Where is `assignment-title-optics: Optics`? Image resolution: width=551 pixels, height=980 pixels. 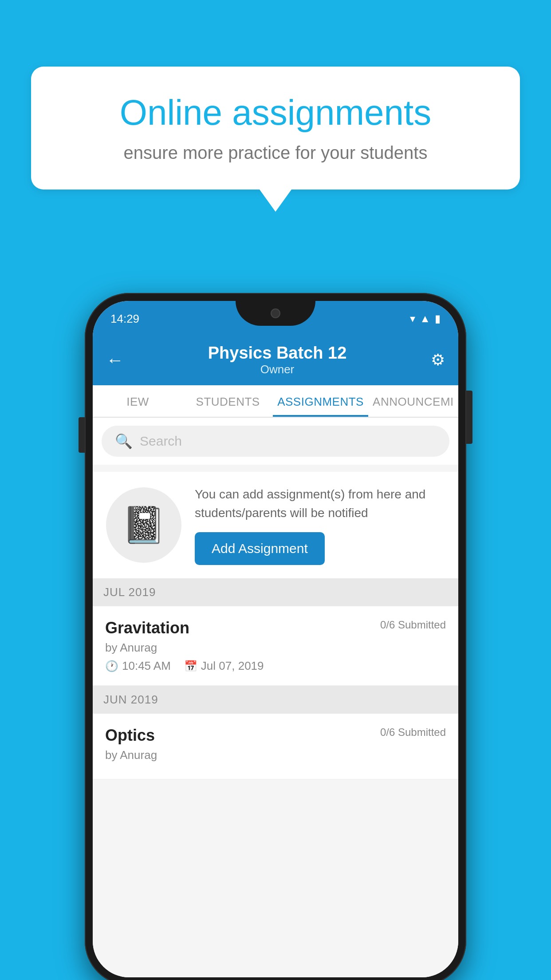
assignment-title-optics: Optics is located at coordinates (130, 735).